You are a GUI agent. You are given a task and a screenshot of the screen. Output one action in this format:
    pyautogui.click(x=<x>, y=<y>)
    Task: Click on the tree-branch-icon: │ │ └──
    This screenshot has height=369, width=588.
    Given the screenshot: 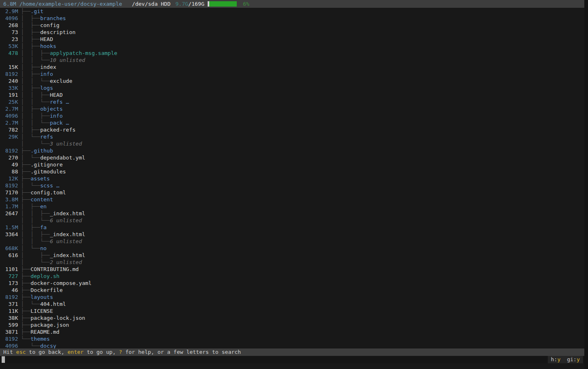 What is the action you would take?
    pyautogui.click(x=34, y=123)
    